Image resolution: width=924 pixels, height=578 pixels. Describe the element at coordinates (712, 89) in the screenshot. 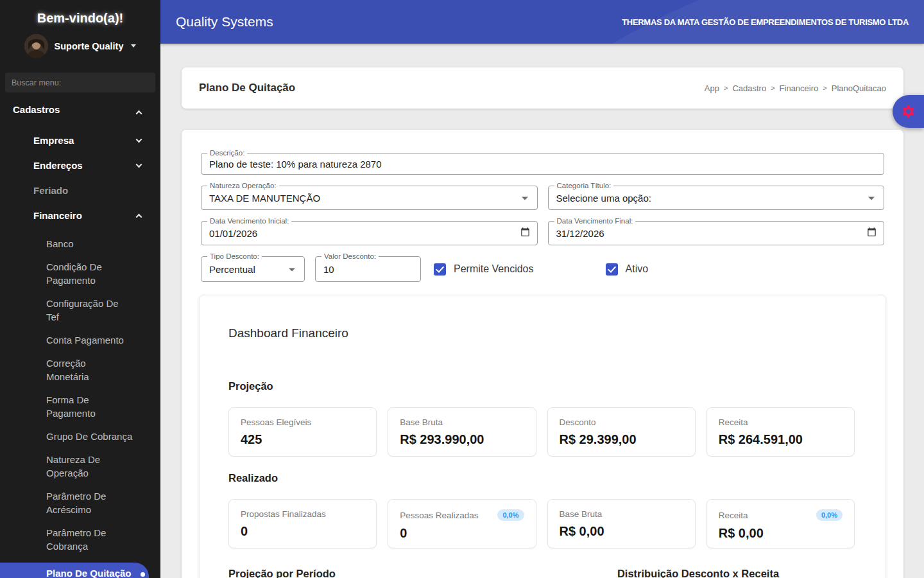

I see `breadcrumb-app: App` at that location.